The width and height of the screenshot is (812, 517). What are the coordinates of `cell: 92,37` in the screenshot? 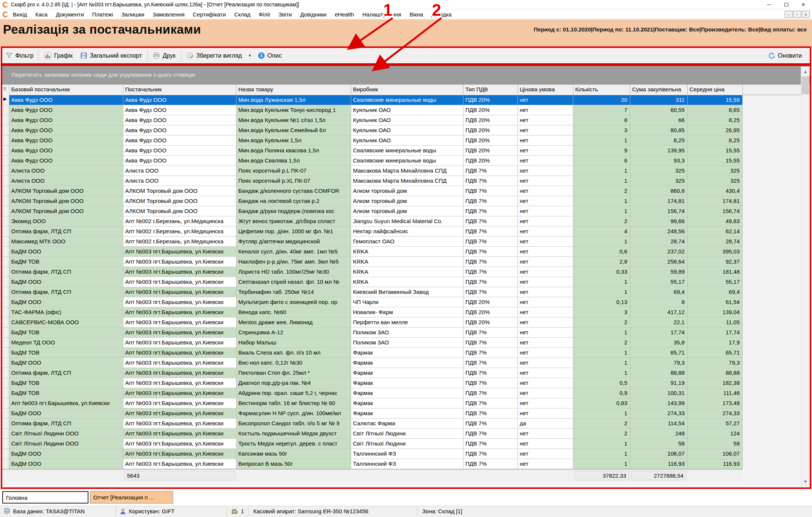 It's located at (715, 262).